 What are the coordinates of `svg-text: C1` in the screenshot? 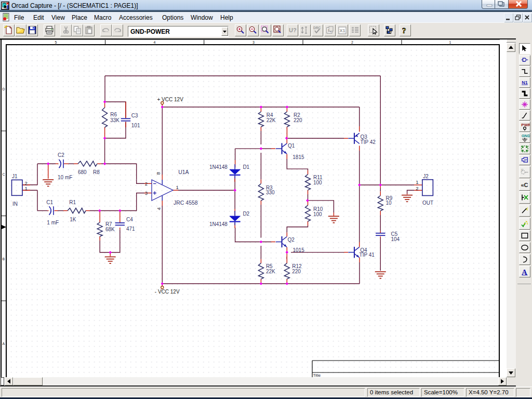 It's located at (50, 203).